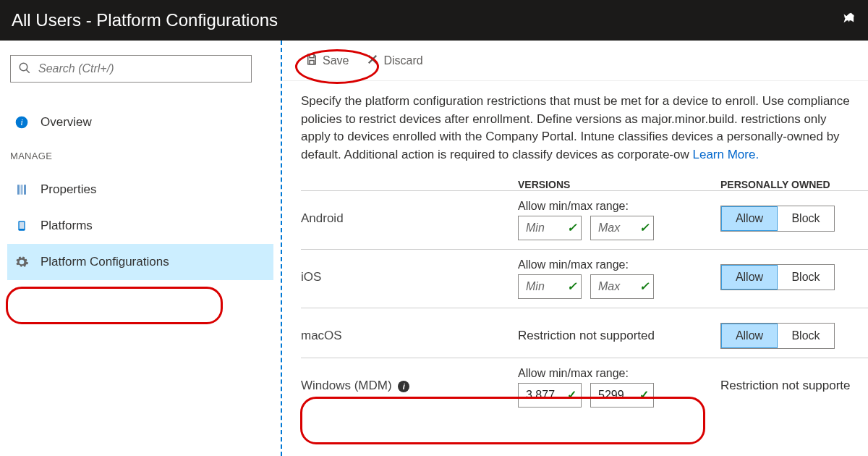 This screenshot has height=456, width=868. Describe the element at coordinates (131, 69) in the screenshot. I see `search-box` at that location.